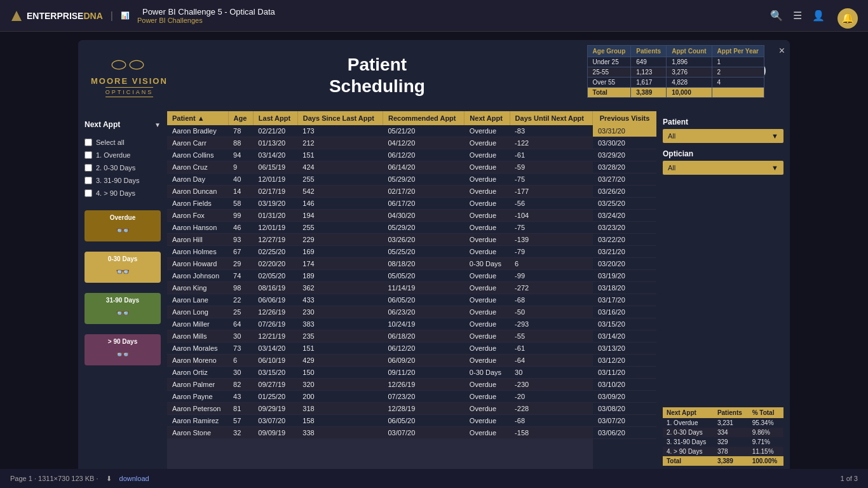  I want to click on previous-visit-item: 03/13/20, so click(625, 348).